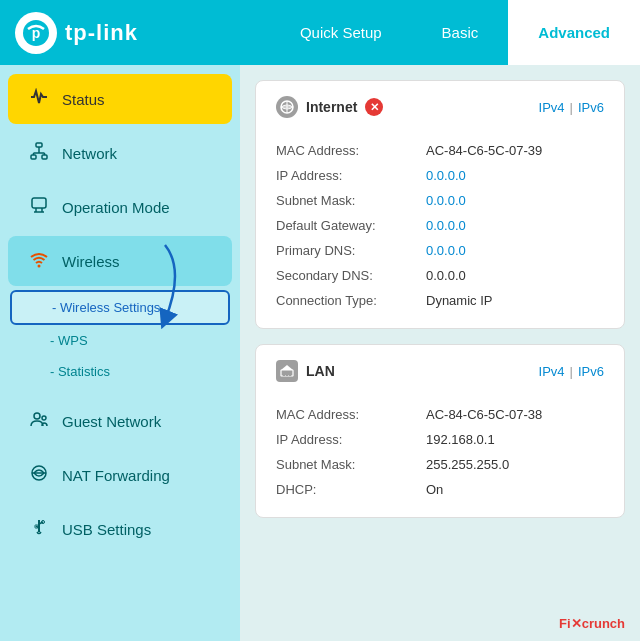 This screenshot has height=641, width=640. I want to click on lan-row-mac: MAC Address: AC-84-C6-5C-07-38, so click(440, 414).